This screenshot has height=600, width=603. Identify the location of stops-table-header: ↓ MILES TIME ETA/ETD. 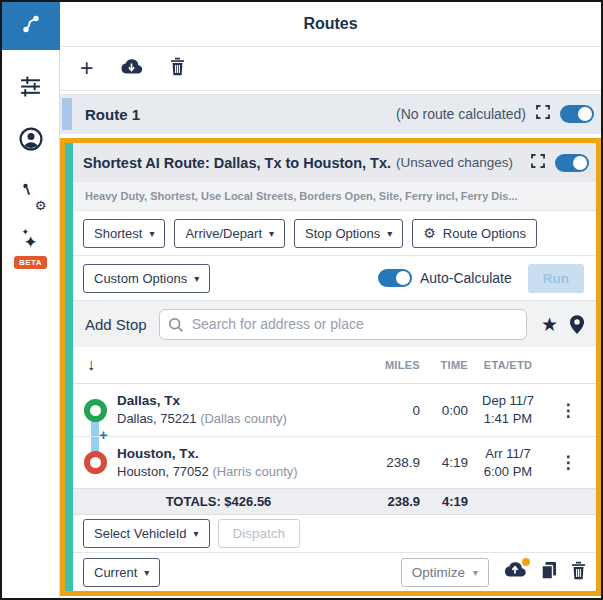
(334, 366).